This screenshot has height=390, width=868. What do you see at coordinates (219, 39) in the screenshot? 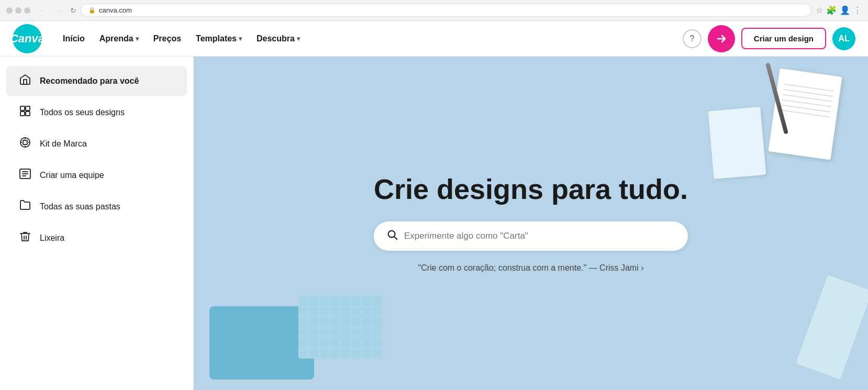
I see `nav-templates: Templates ▾` at bounding box center [219, 39].